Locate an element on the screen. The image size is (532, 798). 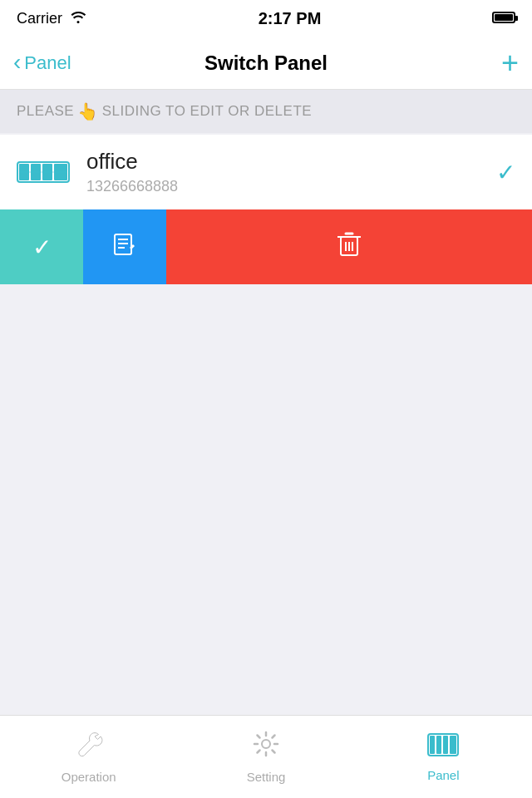
point-icon: 👆 is located at coordinates (88, 111).